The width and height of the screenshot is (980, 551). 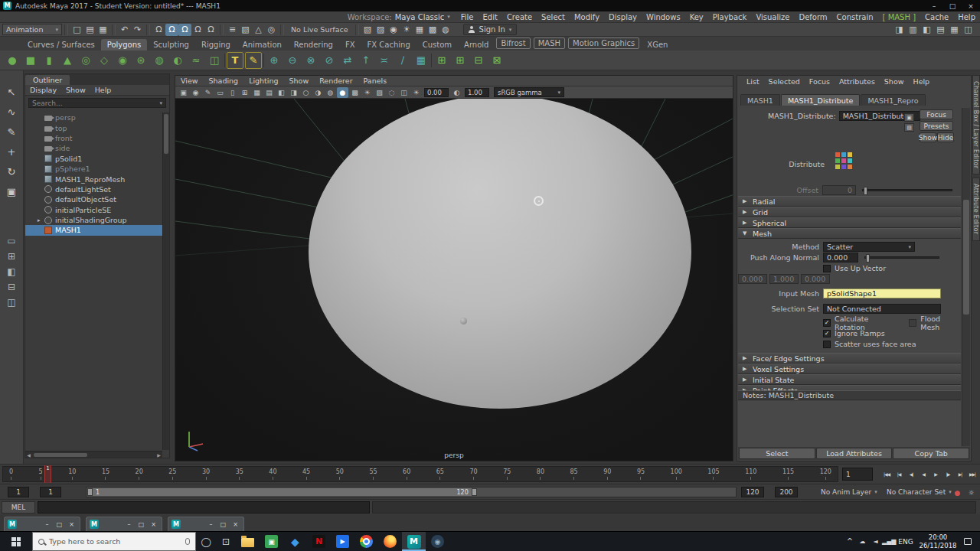 What do you see at coordinates (47, 525) in the screenshot?
I see `minimize-button: –` at bounding box center [47, 525].